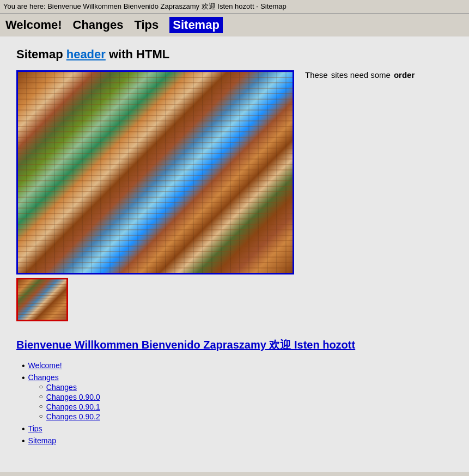 Image resolution: width=469 pixels, height=476 pixels. I want to click on caption-rest: sites need some, so click(361, 75).